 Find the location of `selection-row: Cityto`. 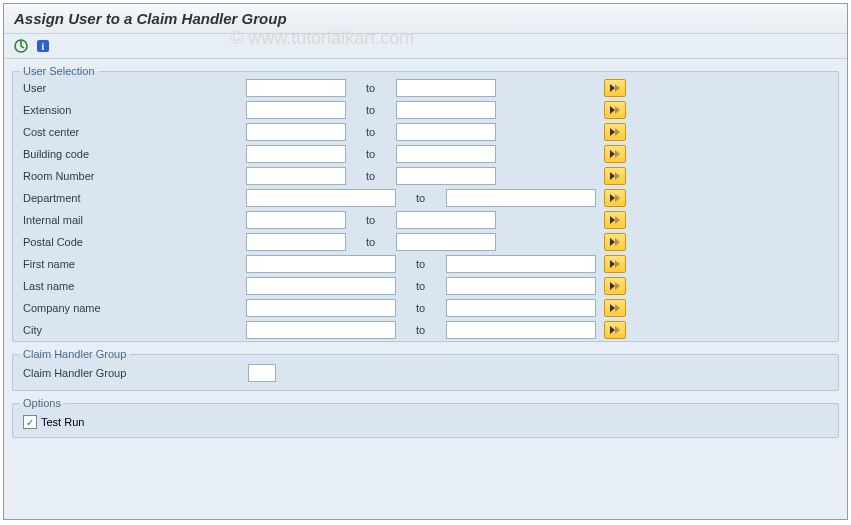

selection-row: Cityto is located at coordinates (426, 330).